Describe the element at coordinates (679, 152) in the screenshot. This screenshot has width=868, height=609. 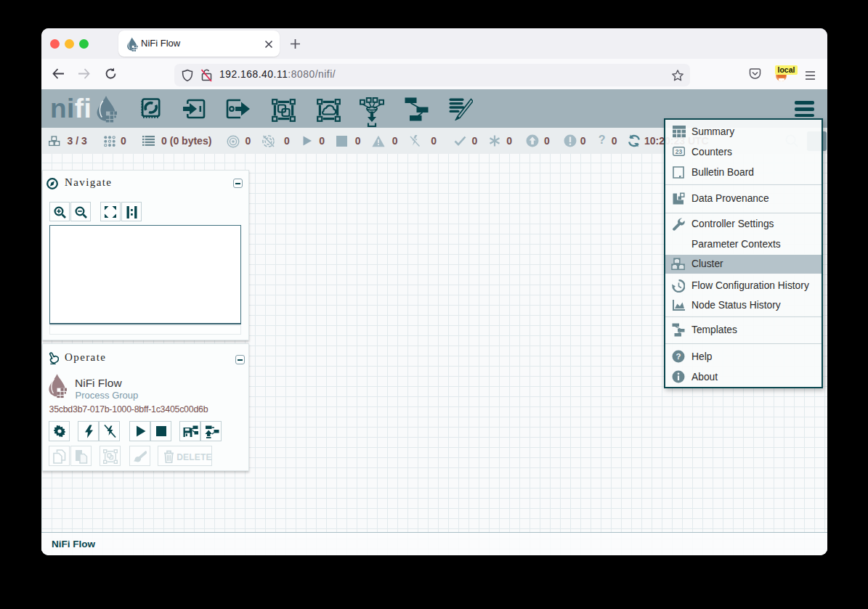
I see `svg-text: 23` at that location.